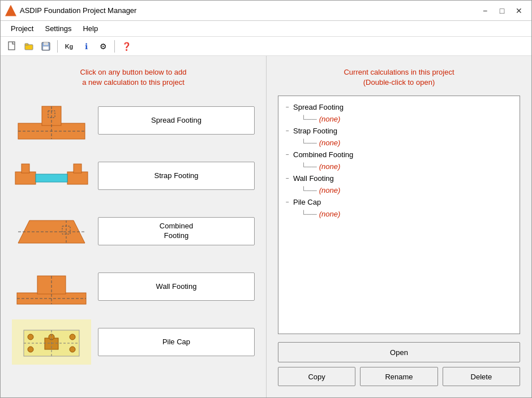 This screenshot has height=398, width=532. Describe the element at coordinates (52, 287) in the screenshot. I see `wall-footing-icon` at that location.